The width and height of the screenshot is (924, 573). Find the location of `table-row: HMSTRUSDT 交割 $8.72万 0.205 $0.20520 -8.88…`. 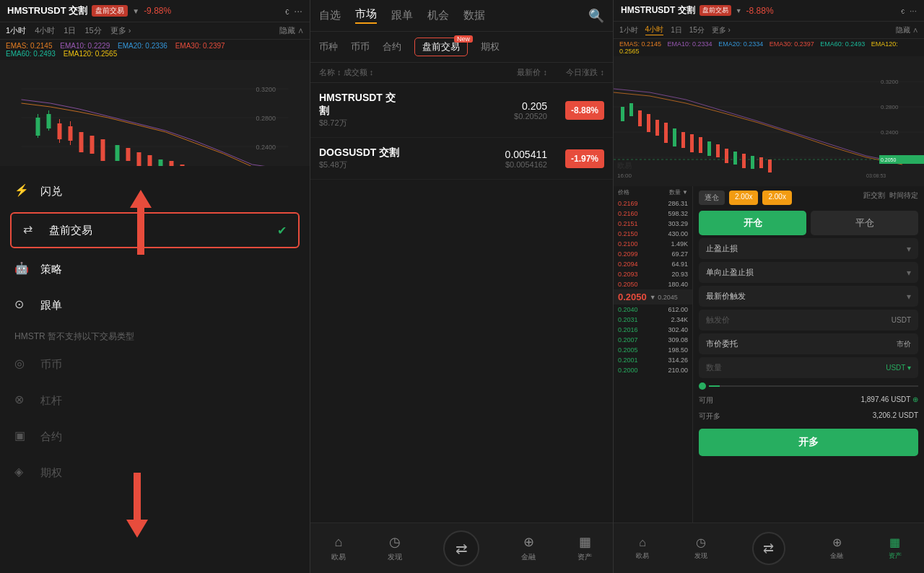

table-row: HMSTRUSDT 交割 $8.72万 0.205 $0.20520 -8.88… is located at coordinates (462, 110).